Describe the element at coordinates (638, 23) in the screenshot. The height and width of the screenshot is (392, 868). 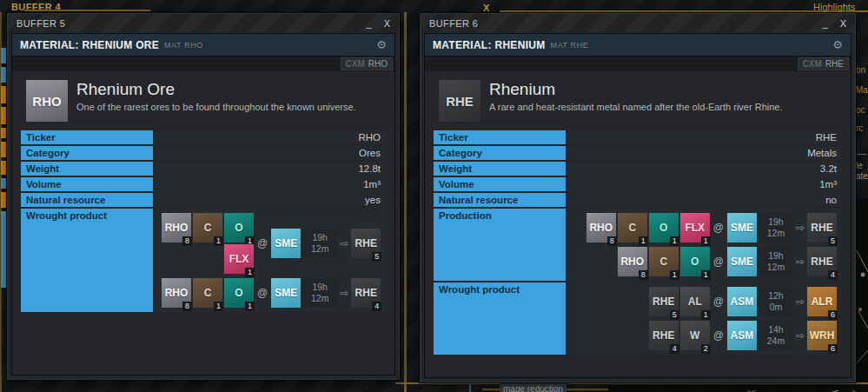
I see `titlebar: BUFFER 6 _ X` at that location.